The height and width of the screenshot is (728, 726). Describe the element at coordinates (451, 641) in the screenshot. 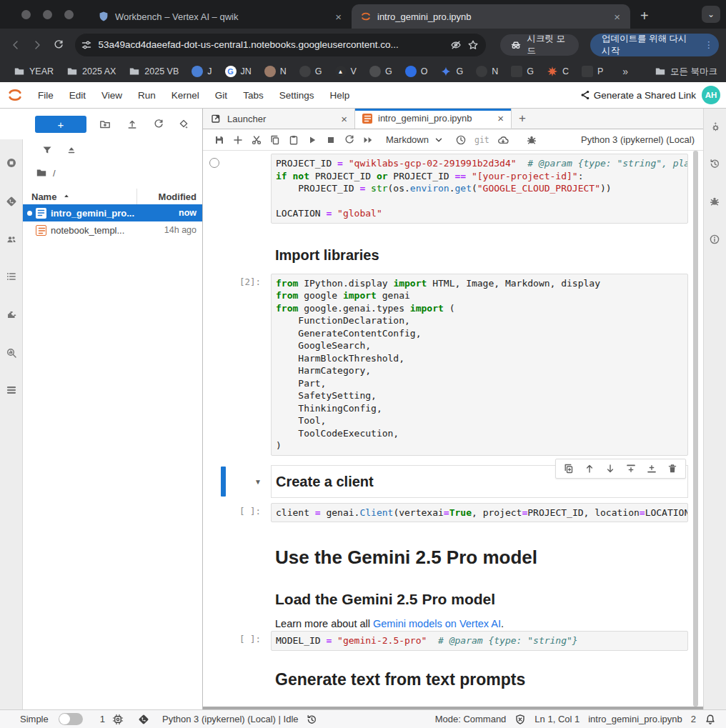

I see `model-id-cell: [ ]:MODEL_ID = "gemini-2.5-pro" # @param…` at that location.